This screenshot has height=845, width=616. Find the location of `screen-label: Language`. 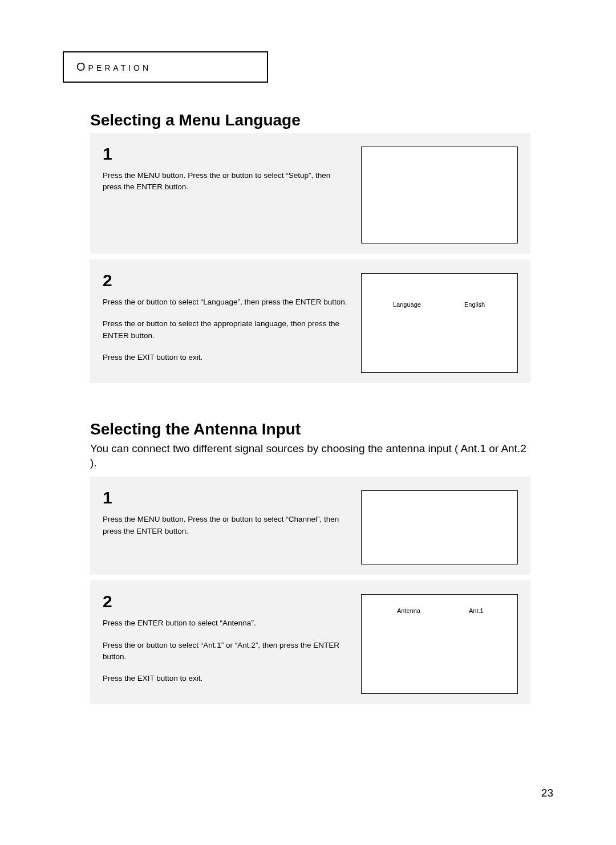

screen-label: Language is located at coordinates (407, 304).